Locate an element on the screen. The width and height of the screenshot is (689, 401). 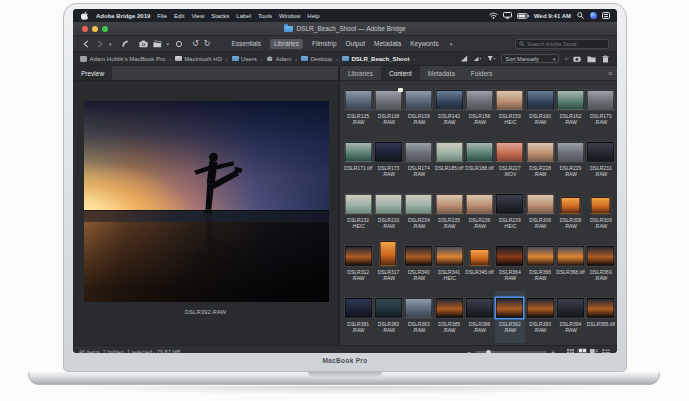
refine-loupe-icon is located at coordinates (178, 44).